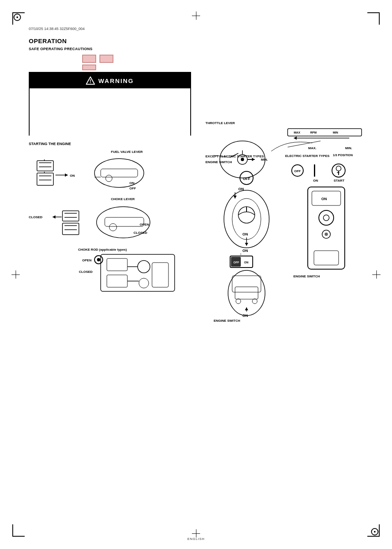  I want to click on svg-text: MIN, so click(335, 132).